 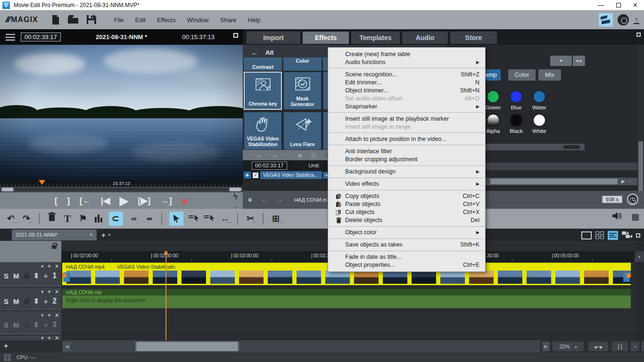 I want to click on tab-effects: Effects, so click(x=326, y=38).